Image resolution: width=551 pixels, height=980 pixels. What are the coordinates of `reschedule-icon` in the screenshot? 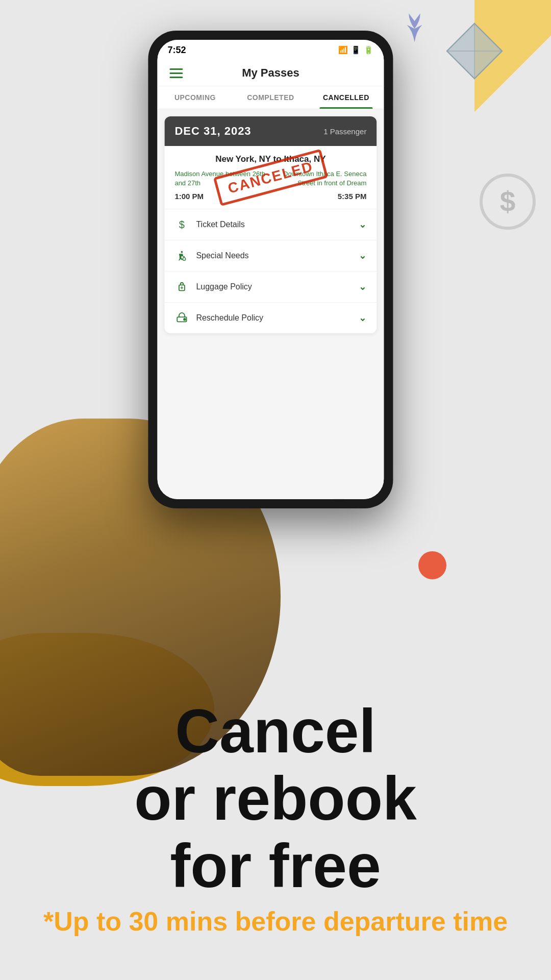 It's located at (182, 318).